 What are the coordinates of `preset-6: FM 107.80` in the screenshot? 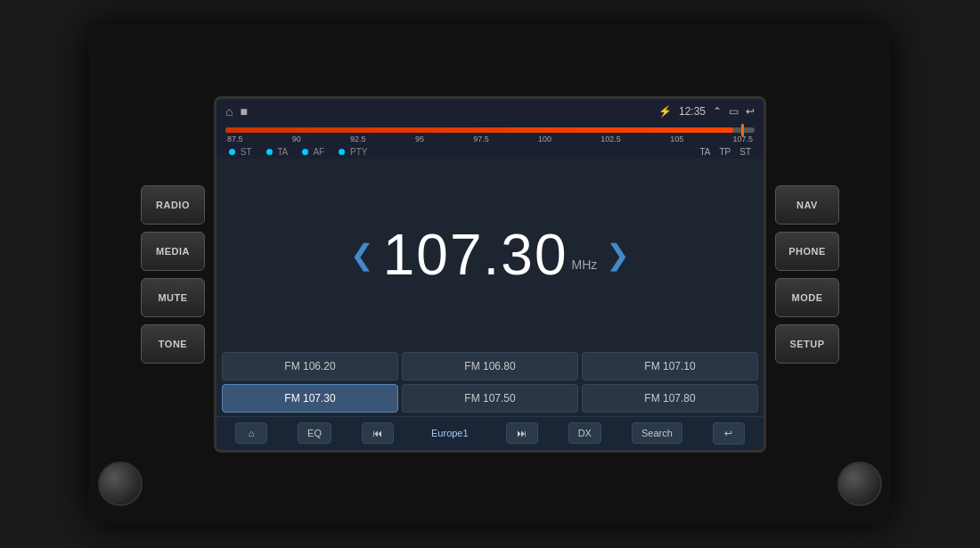 It's located at (670, 398).